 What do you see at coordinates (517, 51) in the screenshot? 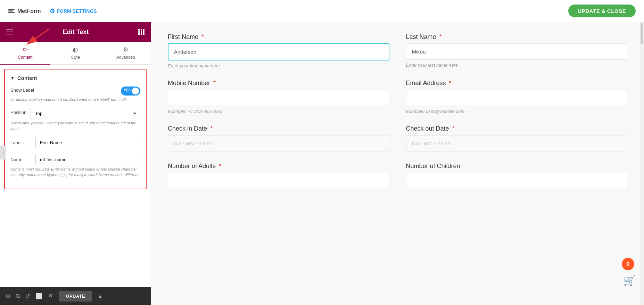
I see `field-last-name: Last Name * Enter your last name here` at bounding box center [517, 51].